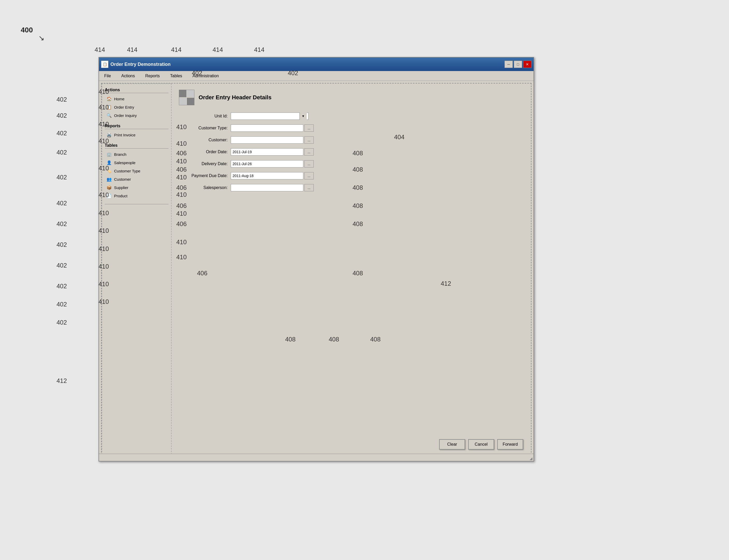 Image resolution: width=729 pixels, height=560 pixels. Describe the element at coordinates (205, 116) in the screenshot. I see `label-unit-id: Unit Id:` at that location.